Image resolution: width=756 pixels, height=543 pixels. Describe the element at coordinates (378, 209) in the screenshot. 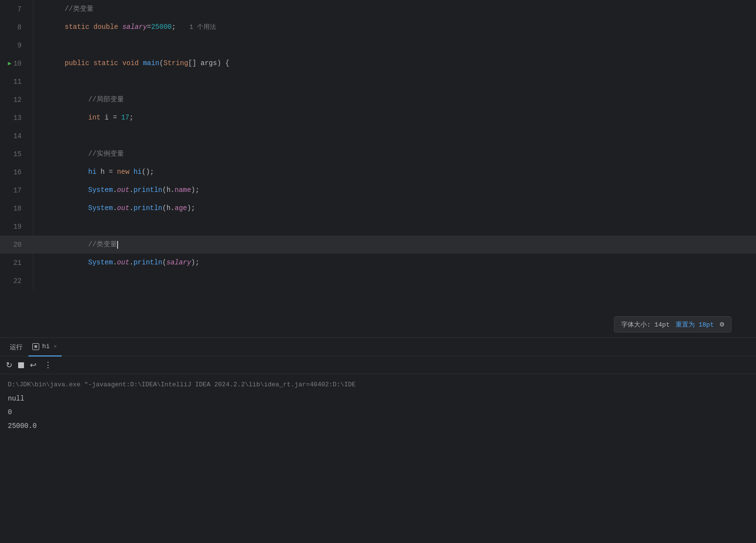

I see `code-line-18: 18System.out.println(h.age);` at that location.